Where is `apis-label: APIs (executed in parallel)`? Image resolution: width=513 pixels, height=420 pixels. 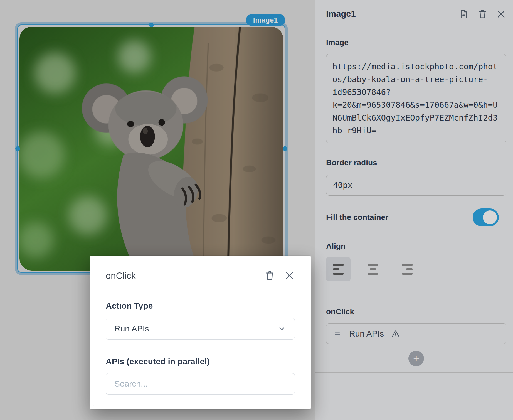
apis-label: APIs (executed in parallel) is located at coordinates (200, 362).